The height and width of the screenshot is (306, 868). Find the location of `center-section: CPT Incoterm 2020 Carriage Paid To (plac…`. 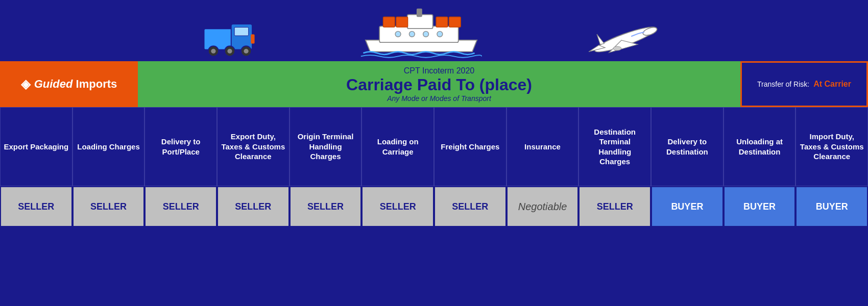

center-section: CPT Incoterm 2020 Carriage Paid To (plac… is located at coordinates (439, 84).